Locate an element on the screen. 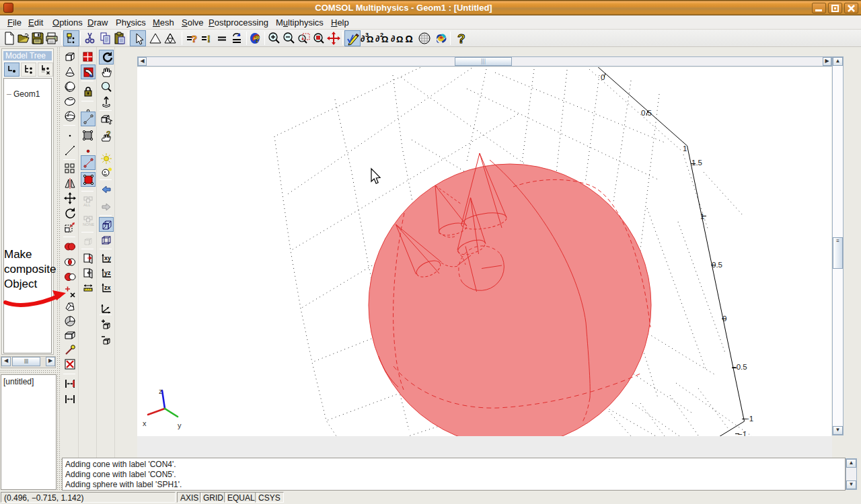  svg-text: ALL is located at coordinates (87, 205).